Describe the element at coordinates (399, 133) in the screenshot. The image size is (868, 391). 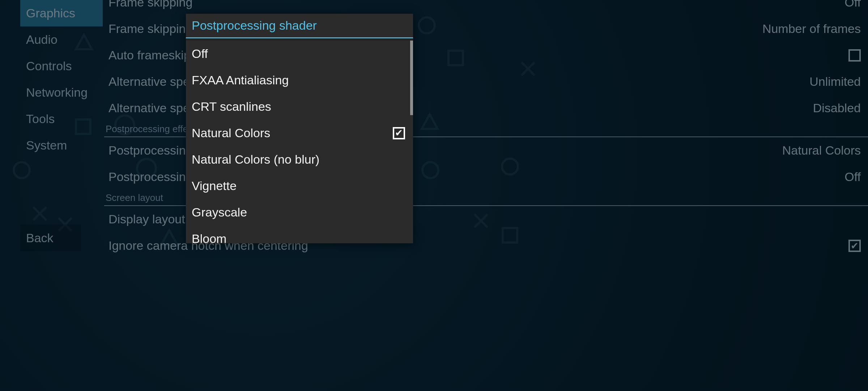
I see `checkbox-checked-icon: ✔` at that location.